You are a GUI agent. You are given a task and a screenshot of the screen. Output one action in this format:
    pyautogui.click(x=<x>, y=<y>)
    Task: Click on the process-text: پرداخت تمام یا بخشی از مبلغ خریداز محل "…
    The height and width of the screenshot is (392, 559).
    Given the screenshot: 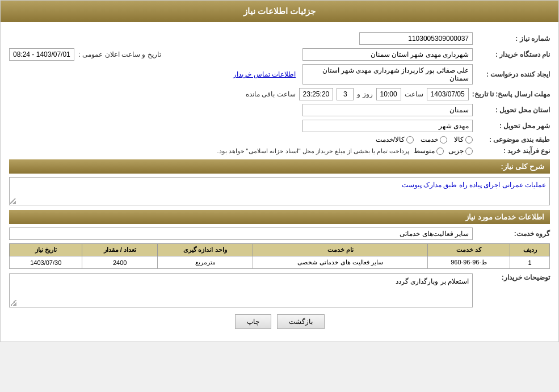 What is the action you would take?
    pyautogui.click(x=313, y=151)
    